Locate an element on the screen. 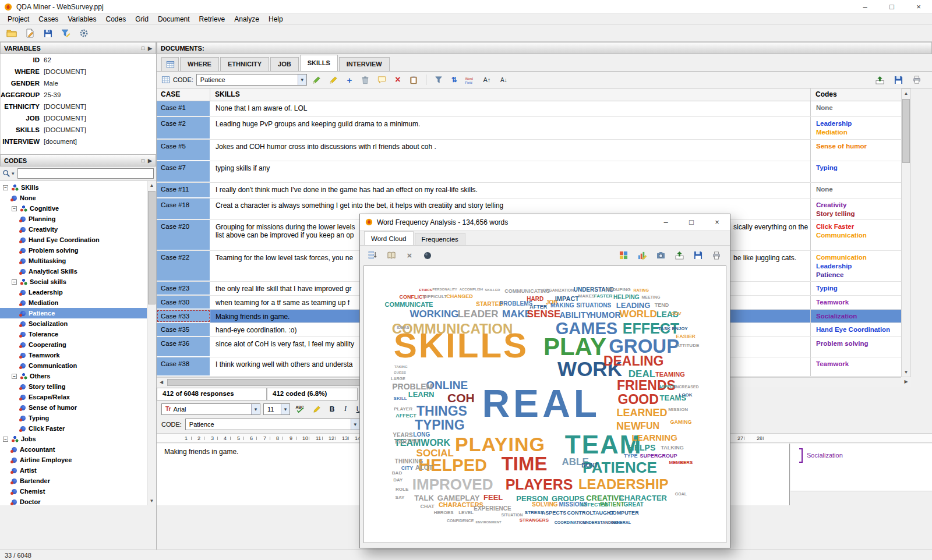  codes-search-input is located at coordinates (86, 173).